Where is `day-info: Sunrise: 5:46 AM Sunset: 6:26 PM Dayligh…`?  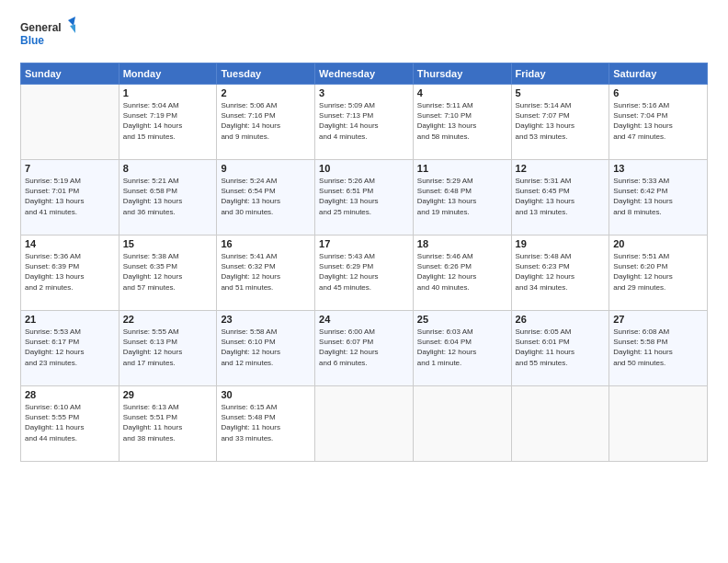
day-info: Sunrise: 5:46 AM Sunset: 6:26 PM Dayligh… is located at coordinates (462, 272).